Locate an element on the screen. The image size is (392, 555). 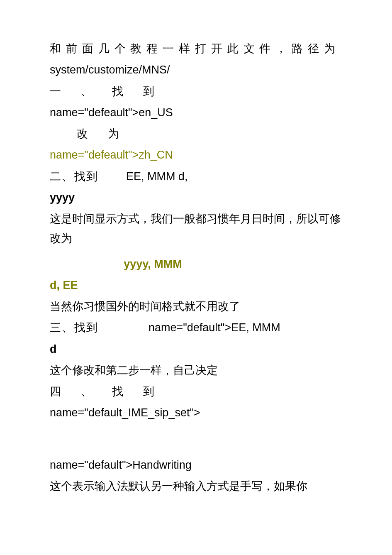
text-code: yyyy is located at coordinates (196, 198).